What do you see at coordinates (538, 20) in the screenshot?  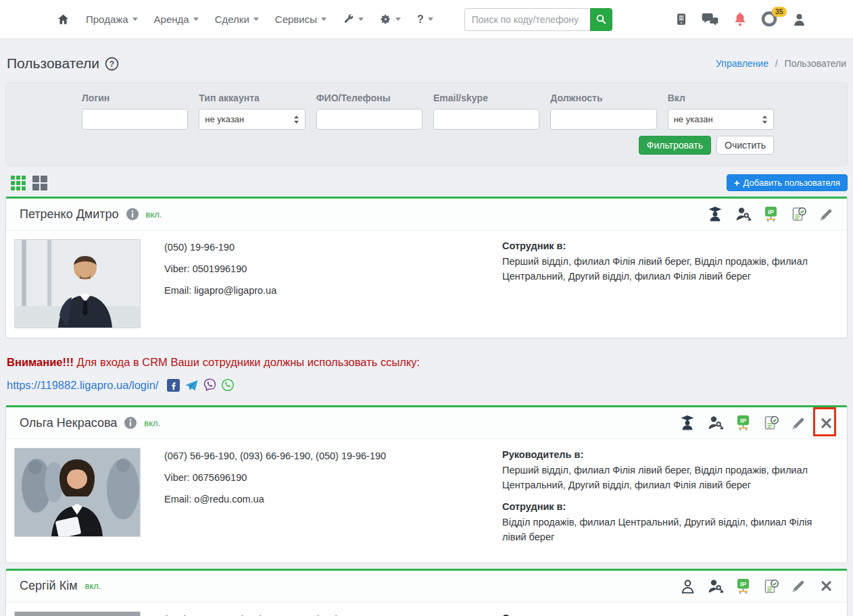 I see `global-search` at bounding box center [538, 20].